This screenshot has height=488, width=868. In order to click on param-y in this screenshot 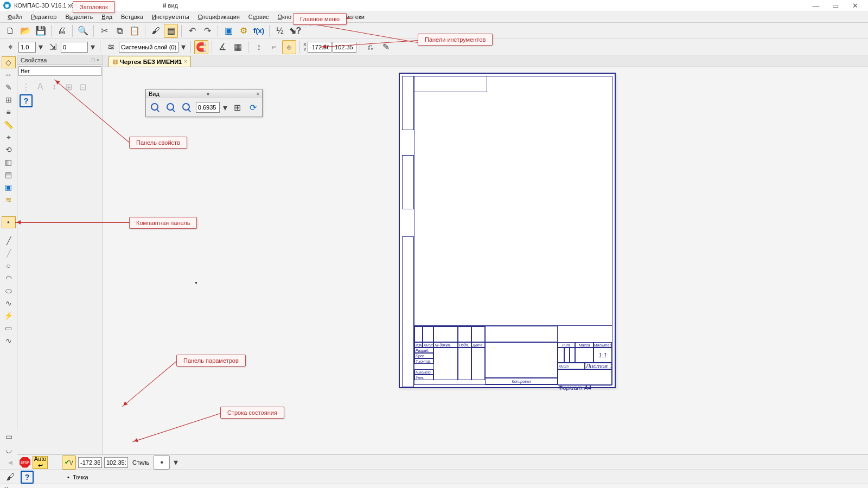, I will do `click(116, 463)`.